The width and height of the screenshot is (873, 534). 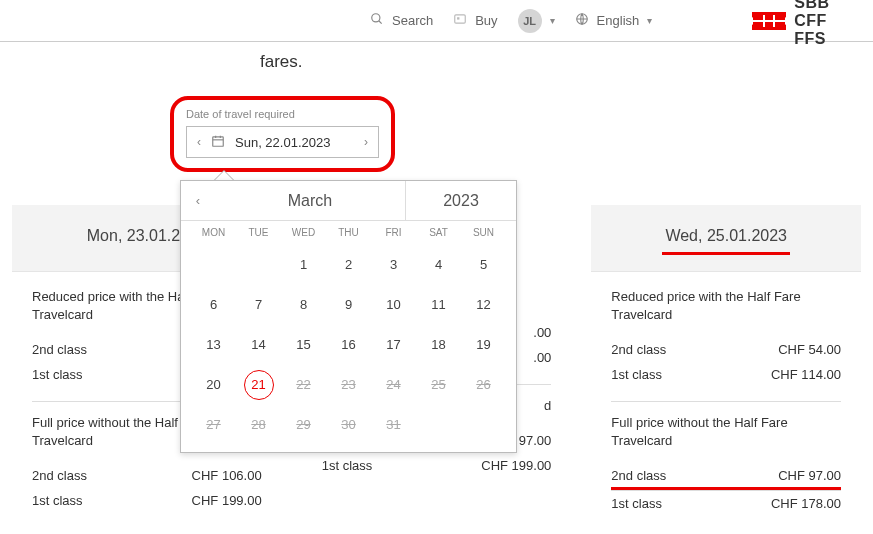 I want to click on calendar-day: 9, so click(x=348, y=305).